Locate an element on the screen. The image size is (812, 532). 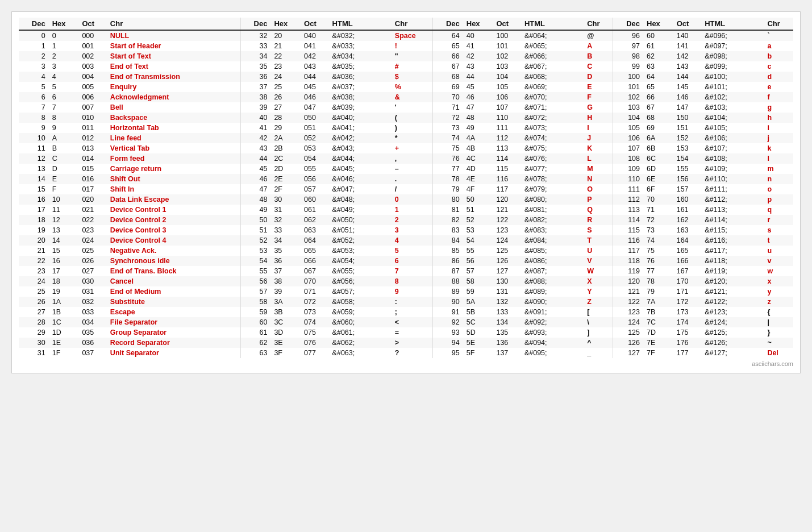
table-row: 11B013Vertical Tab432B053&#043;+754B113&… is located at coordinates (406, 148).